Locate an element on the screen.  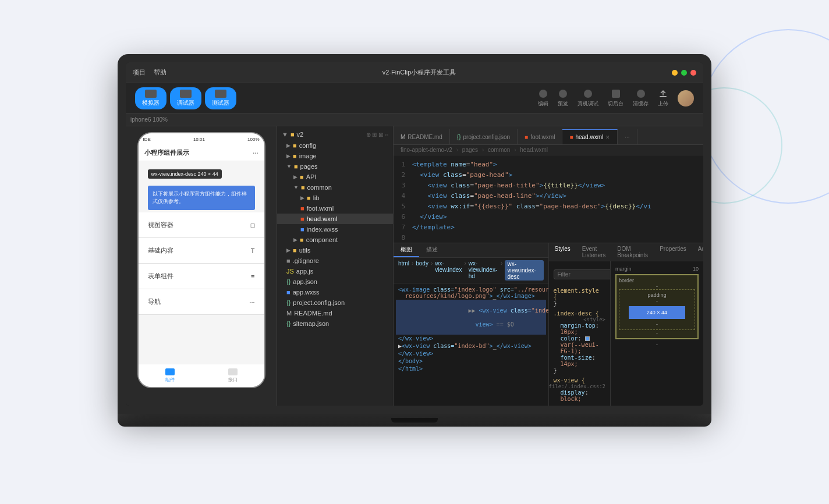
tree-pages: ▼ ■ pages is located at coordinates (335, 166).